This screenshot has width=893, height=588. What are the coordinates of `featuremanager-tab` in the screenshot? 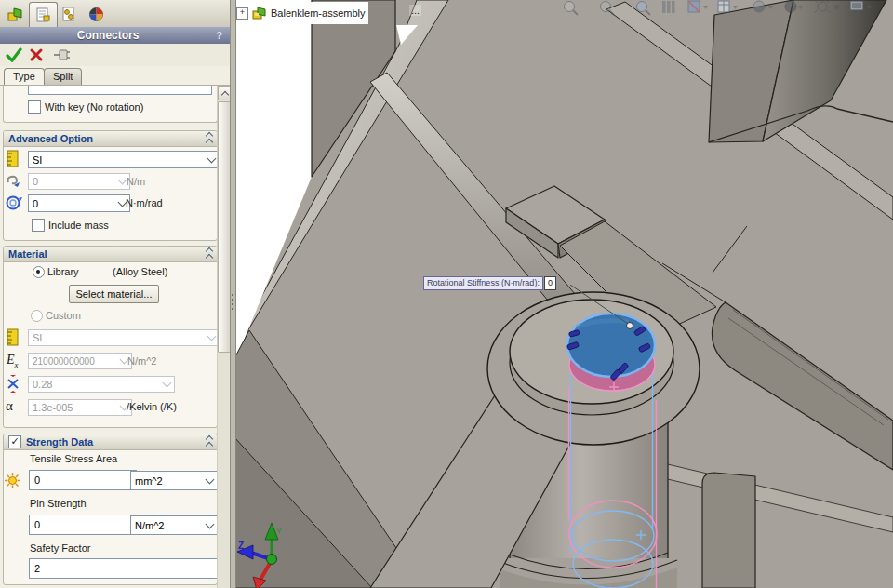 It's located at (15, 14).